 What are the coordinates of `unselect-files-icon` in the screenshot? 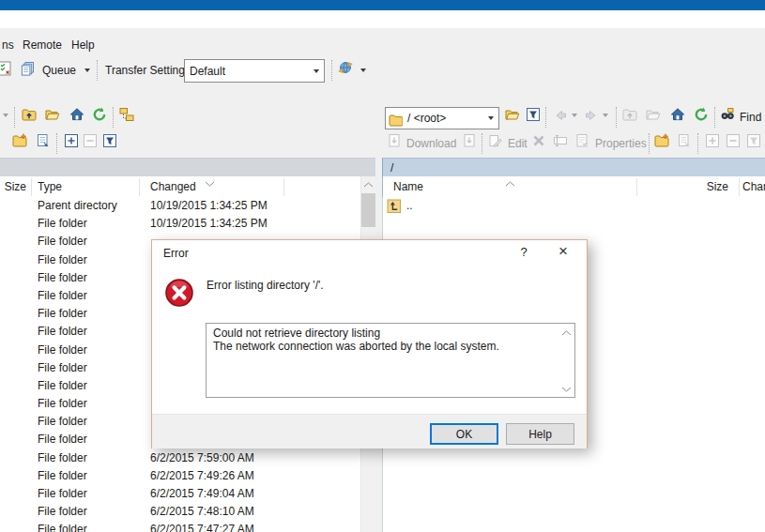 It's located at (91, 142).